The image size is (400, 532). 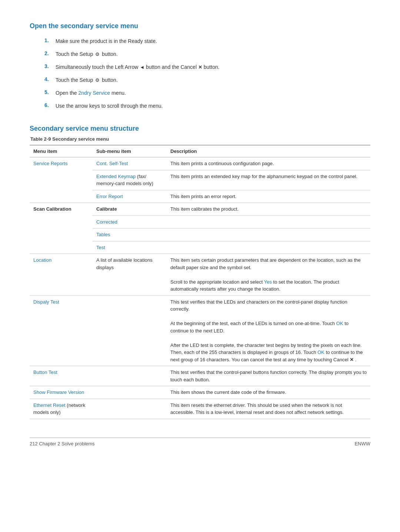 I want to click on step-text-2: Touch the Setup ⚙ button., so click(x=87, y=54).